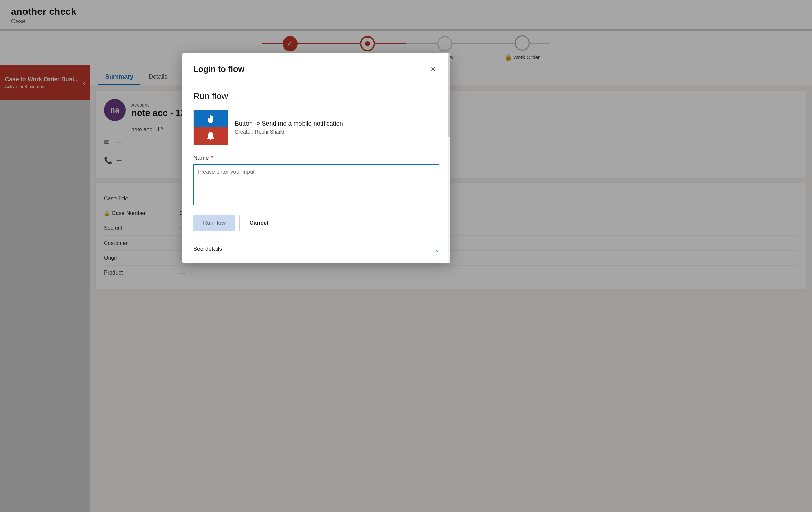  Describe the element at coordinates (449, 95) in the screenshot. I see `modal-scrollbar-thumb` at that location.